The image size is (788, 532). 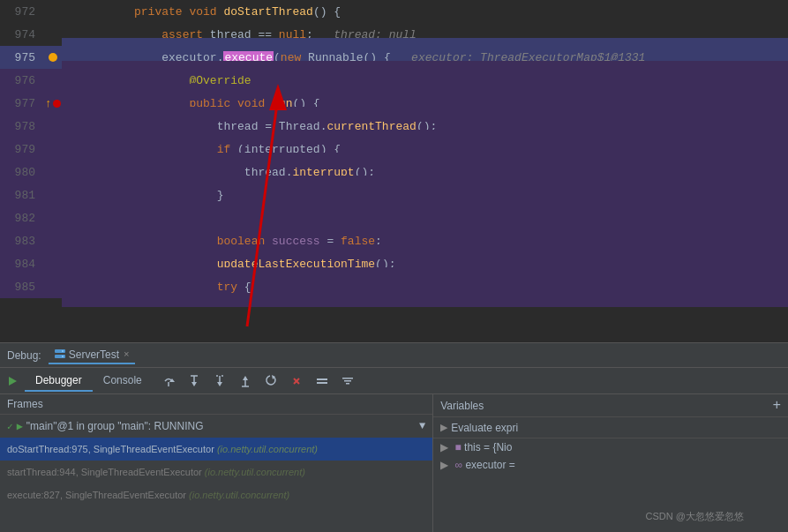 I want to click on var-this-text: this = {Nio, so click(x=488, y=447).